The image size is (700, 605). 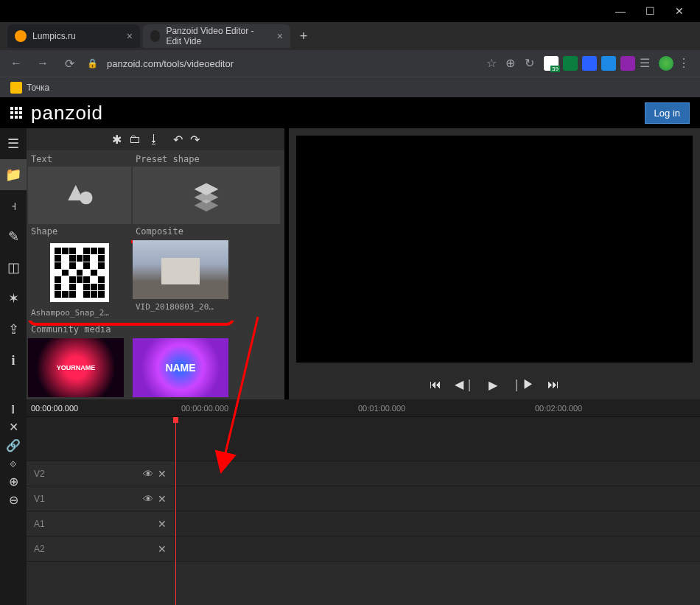 What do you see at coordinates (184, 280) in the screenshot?
I see `media-file-vid: VID_20180803_20…` at bounding box center [184, 280].